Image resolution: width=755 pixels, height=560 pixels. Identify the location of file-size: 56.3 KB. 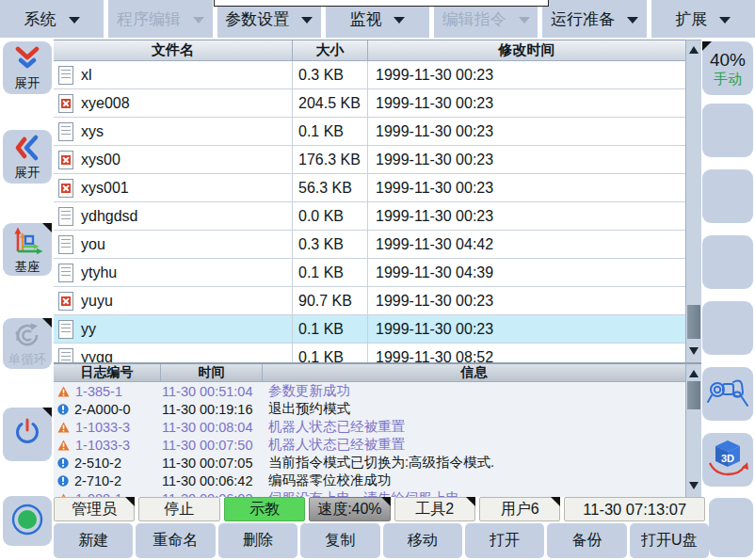
(329, 188).